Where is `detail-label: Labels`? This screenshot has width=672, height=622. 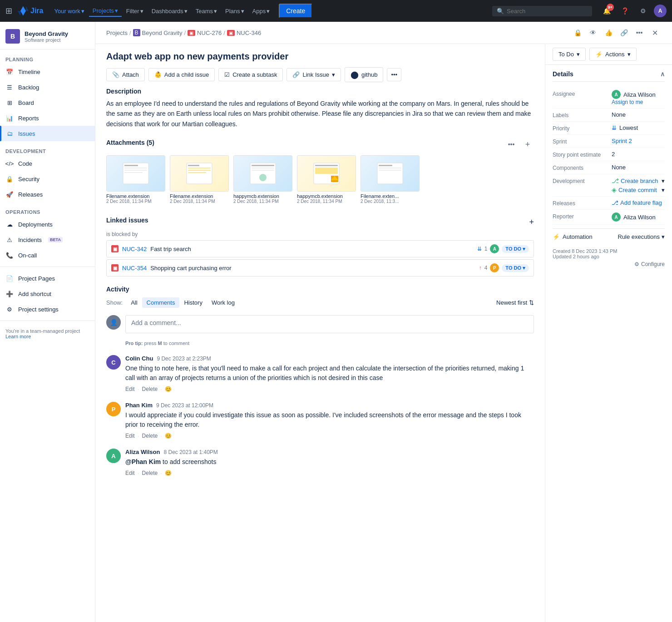 detail-label: Labels is located at coordinates (582, 115).